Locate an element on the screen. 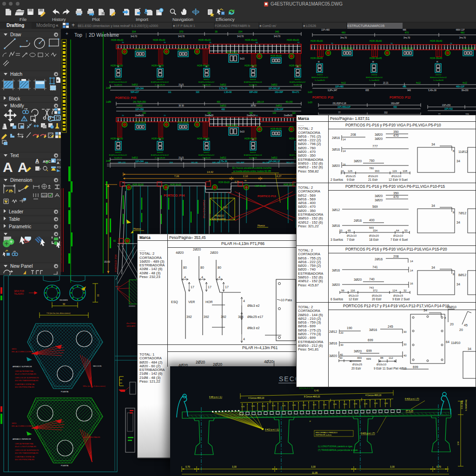 Image resolution: width=476 pixels, height=476 pixels. svg-text: 8 is located at coordinates (454, 274).